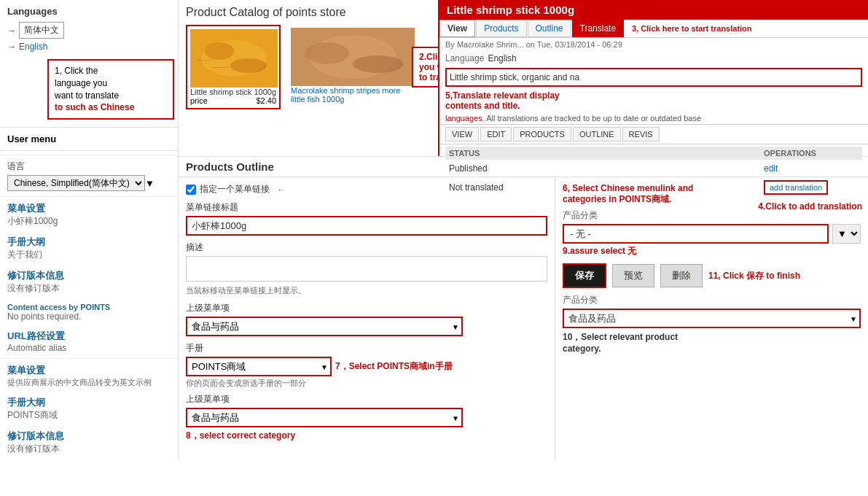  Describe the element at coordinates (394, 366) in the screenshot. I see `step7-annotation: 7，Select POINTS商域in手册` at that location.